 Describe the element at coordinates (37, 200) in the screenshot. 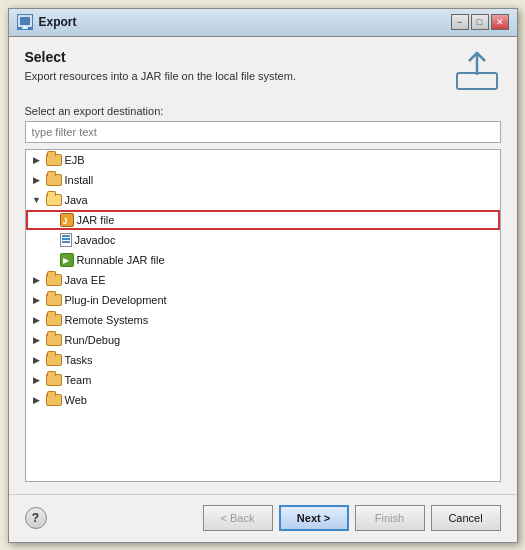

I see `toggle-java: ▼` at that location.